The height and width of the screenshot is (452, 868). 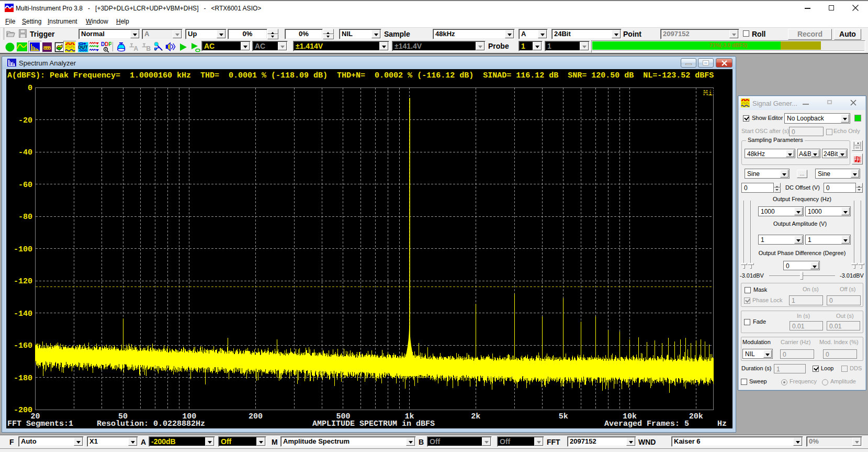 What do you see at coordinates (25, 120) in the screenshot?
I see `svg-text: -20` at bounding box center [25, 120].